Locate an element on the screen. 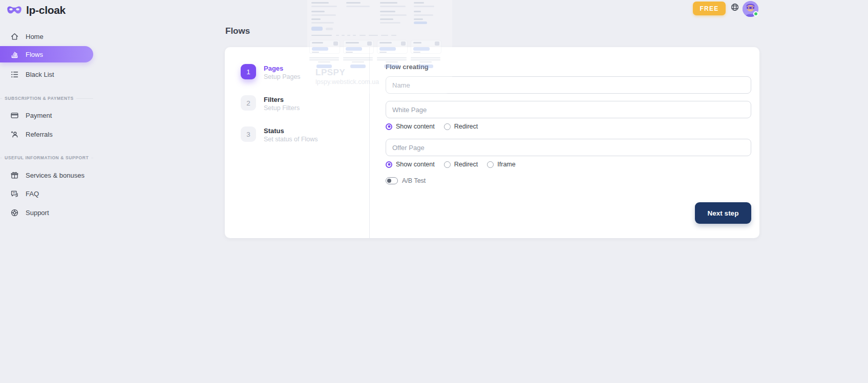 This screenshot has height=383, width=868. list-icon is located at coordinates (14, 75).